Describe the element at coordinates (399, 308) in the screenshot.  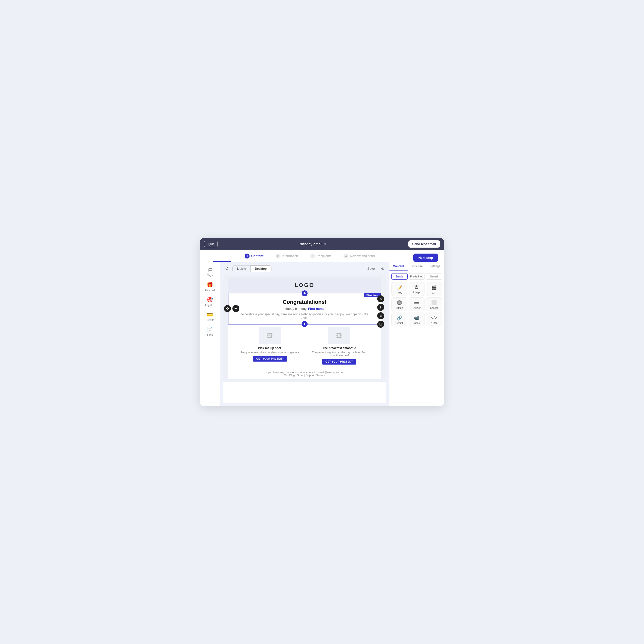
I see `block-label-button: Button` at that location.